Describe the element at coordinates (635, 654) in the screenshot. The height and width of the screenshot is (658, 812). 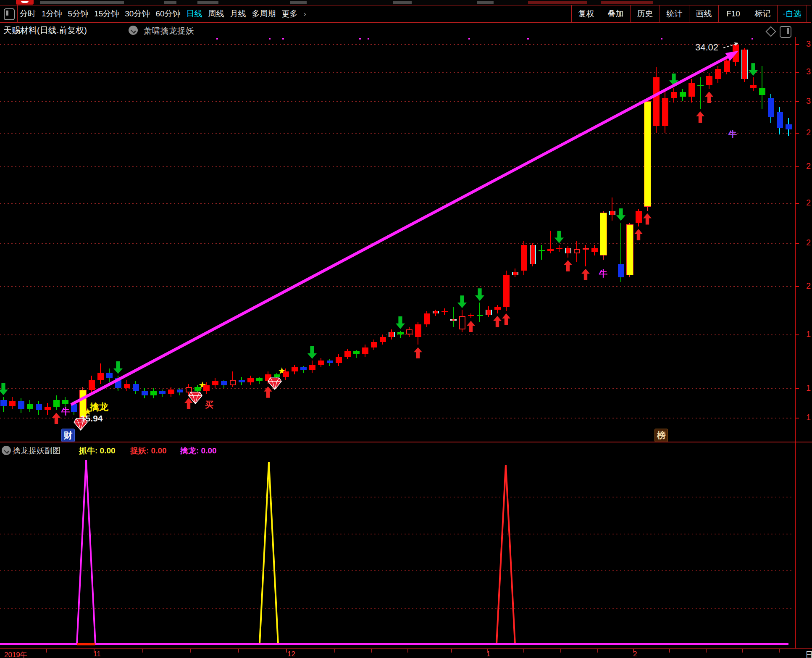
I see `month-label: 2` at that location.